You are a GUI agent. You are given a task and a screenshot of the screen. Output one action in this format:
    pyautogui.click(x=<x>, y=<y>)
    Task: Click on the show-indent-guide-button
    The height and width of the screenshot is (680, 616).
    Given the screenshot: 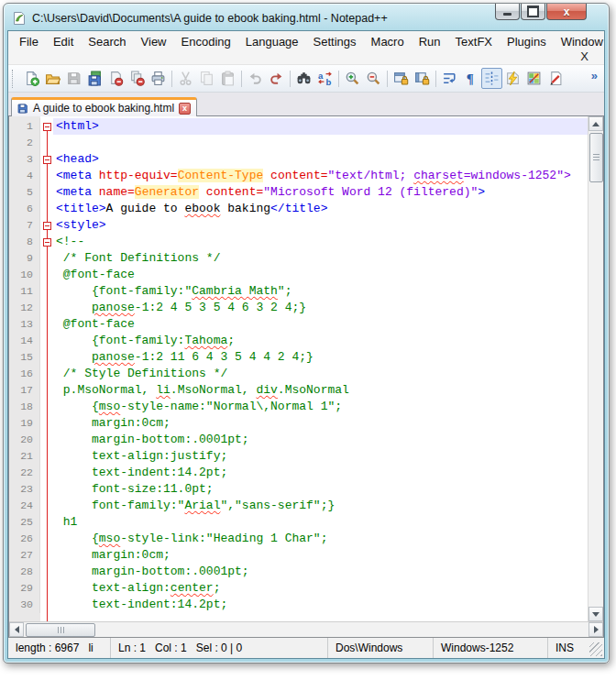 What is the action you would take?
    pyautogui.click(x=491, y=79)
    